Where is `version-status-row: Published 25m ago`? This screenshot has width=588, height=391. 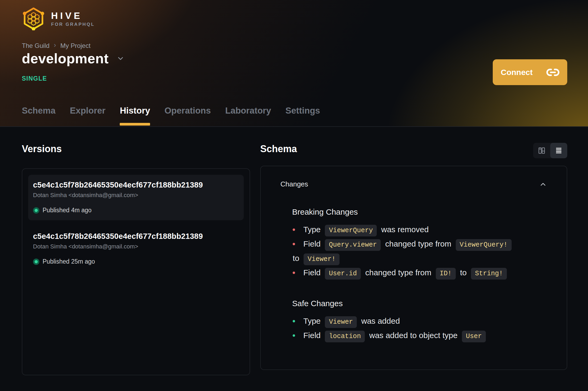
version-status-row: Published 25m ago is located at coordinates (136, 262).